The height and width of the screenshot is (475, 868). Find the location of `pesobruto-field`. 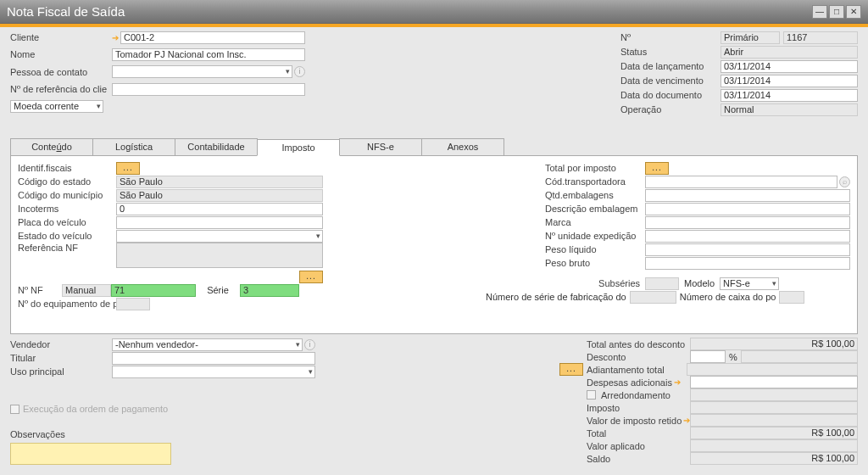

pesobruto-field is located at coordinates (748, 263).